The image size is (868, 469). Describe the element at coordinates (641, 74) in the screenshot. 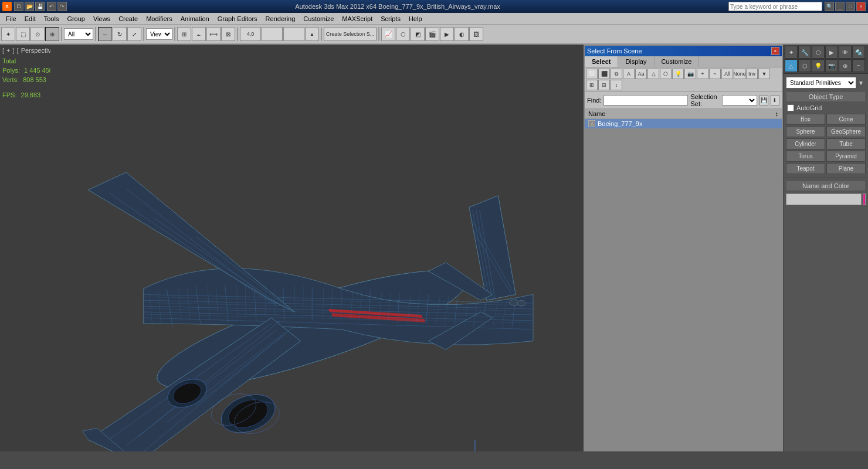

I see `dlg-case: Aa` at that location.